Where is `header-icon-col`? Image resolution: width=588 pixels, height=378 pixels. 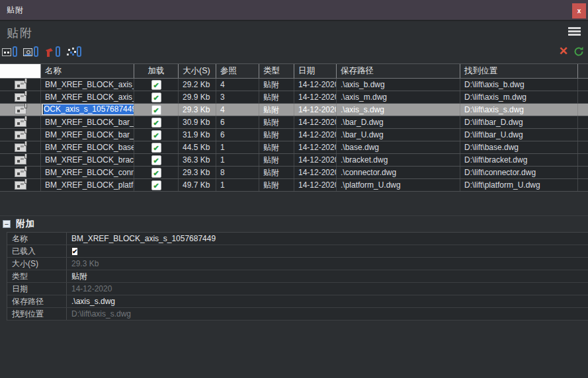
header-icon-col is located at coordinates (21, 71).